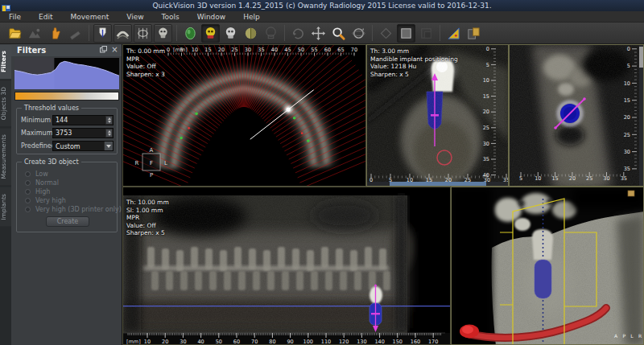 Image resolution: width=644 pixels, height=345 pixels. Describe the element at coordinates (47, 183) in the screenshot. I see `radio-label: Normal` at that location.